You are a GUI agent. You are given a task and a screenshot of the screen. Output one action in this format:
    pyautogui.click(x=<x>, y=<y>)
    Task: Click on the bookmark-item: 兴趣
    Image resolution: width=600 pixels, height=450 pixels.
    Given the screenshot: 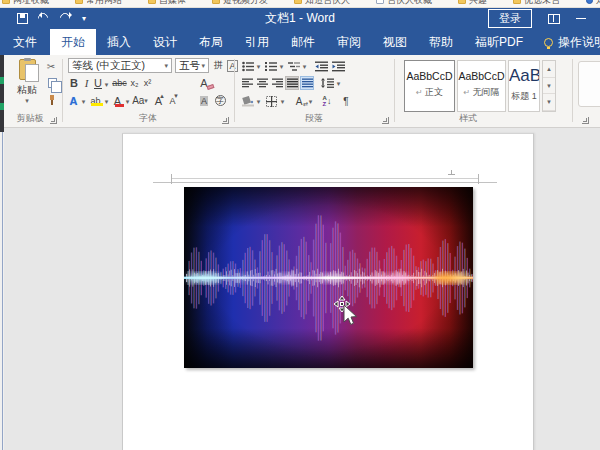 What is the action you would take?
    pyautogui.click(x=472, y=4)
    